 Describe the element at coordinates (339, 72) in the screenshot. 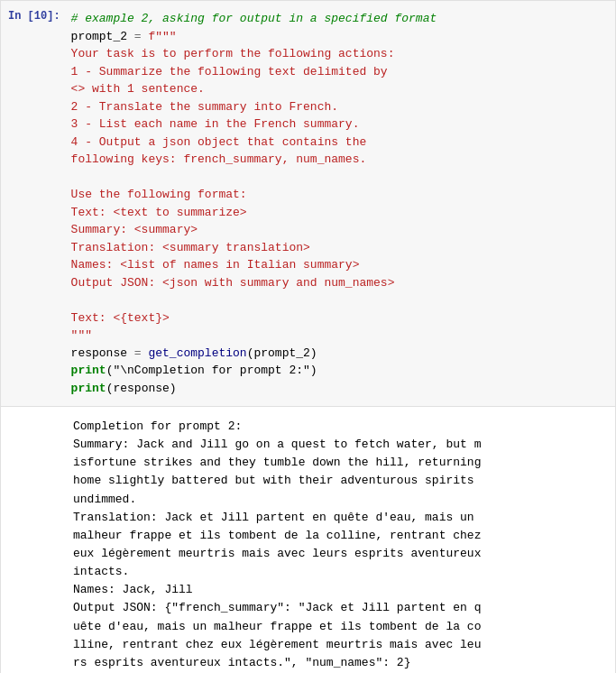

I see `code-string-2: 1 - Summarize the following text delimit…` at that location.